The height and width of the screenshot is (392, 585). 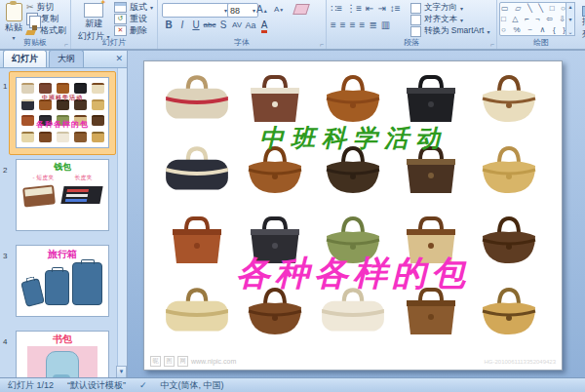 What do you see at coordinates (251, 25) in the screenshot?
I see `change-case-button: Aa` at bounding box center [251, 25].